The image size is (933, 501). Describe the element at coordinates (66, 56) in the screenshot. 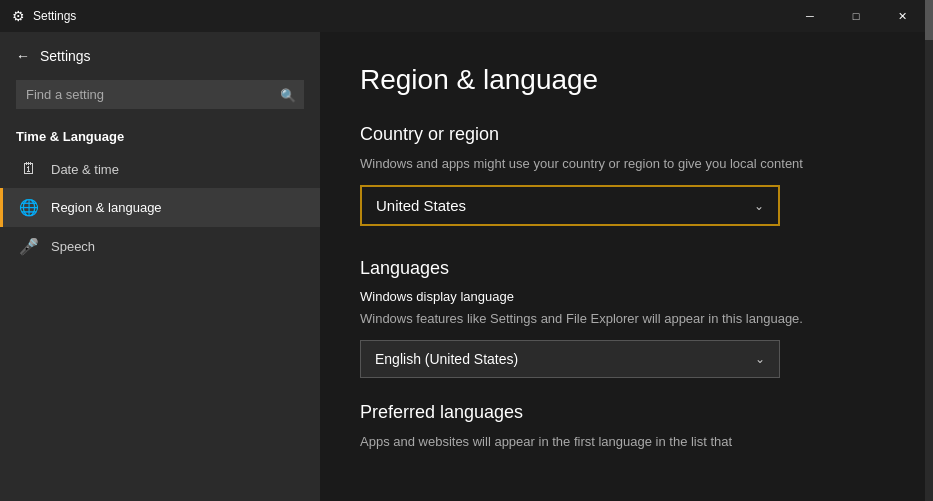

I see `sidebar-title: Settings` at that location.